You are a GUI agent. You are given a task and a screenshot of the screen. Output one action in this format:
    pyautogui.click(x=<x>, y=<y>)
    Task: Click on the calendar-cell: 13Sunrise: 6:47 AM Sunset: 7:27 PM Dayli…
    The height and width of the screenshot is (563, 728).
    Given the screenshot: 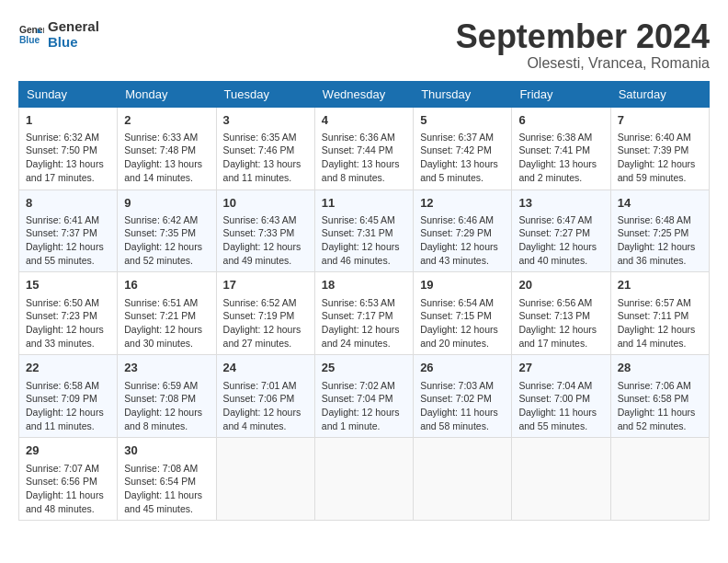 What is the action you would take?
    pyautogui.click(x=561, y=231)
    